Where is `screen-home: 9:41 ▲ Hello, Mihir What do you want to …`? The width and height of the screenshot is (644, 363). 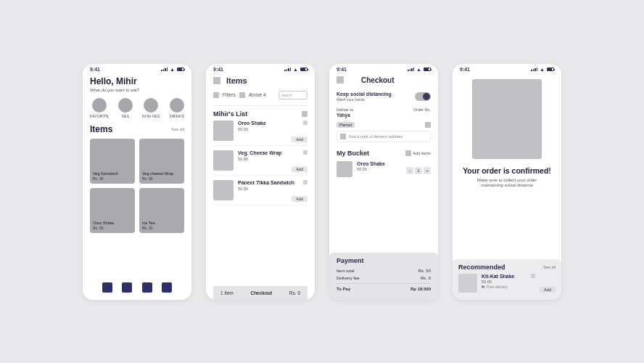 screen-home: 9:41 ▲ Hello, Mihir What do you want to … is located at coordinates (137, 182).